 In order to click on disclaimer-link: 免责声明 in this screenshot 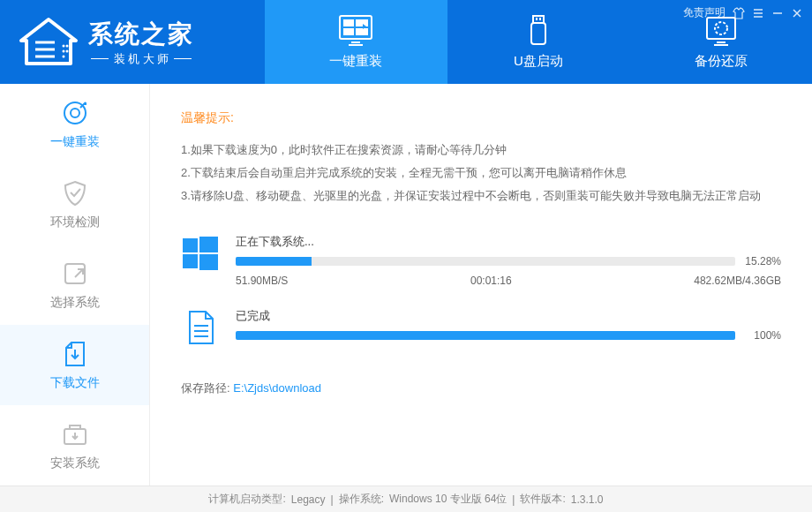, I will do `click(704, 12)`.